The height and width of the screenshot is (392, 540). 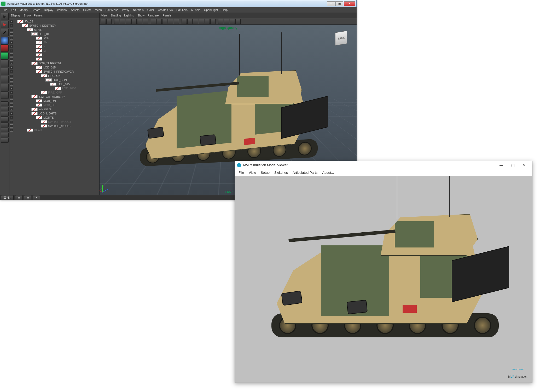 I want to click on cone-tool-icon, so click(x=5, y=48).